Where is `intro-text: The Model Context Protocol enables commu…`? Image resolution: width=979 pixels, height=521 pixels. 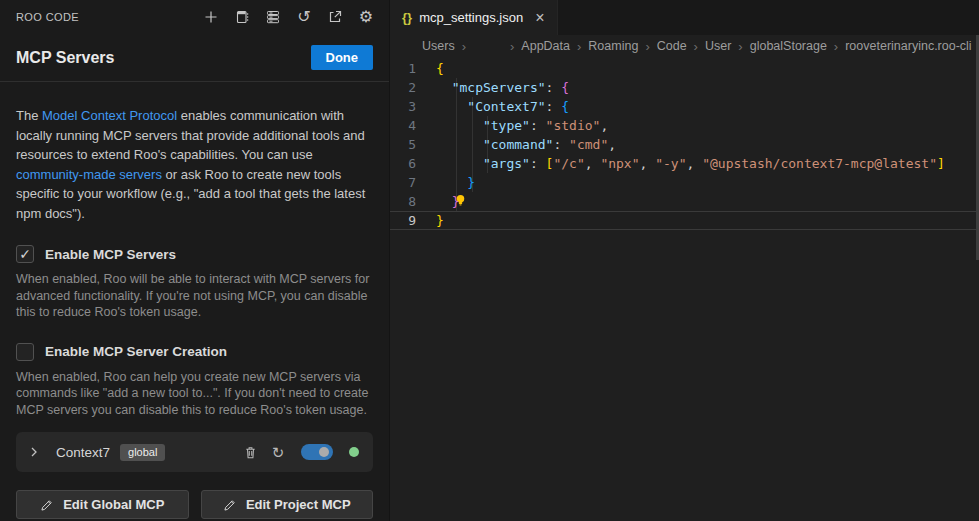 intro-text: The Model Context Protocol enables commu… is located at coordinates (194, 164).